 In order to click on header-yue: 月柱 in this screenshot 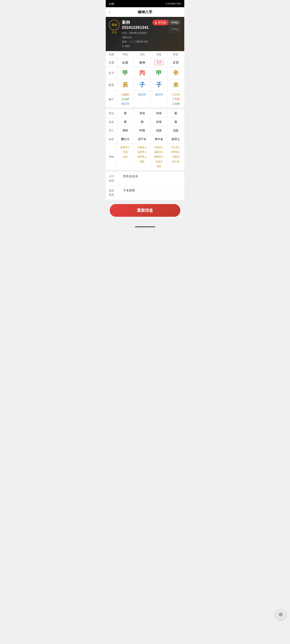, I will do `click(142, 54)`.